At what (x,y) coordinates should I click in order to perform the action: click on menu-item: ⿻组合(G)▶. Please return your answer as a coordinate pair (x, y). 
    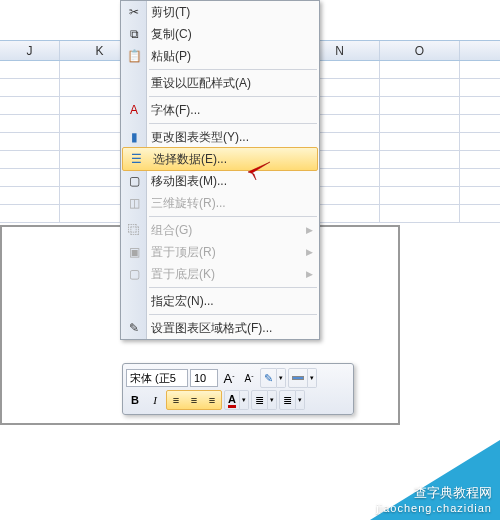
    Looking at the image, I should click on (220, 230).